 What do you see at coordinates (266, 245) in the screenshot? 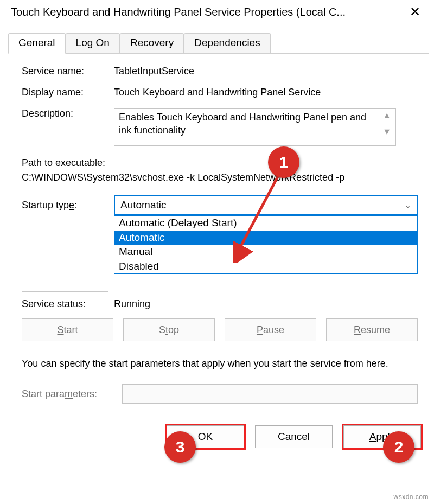
I see `dropdown-list: Automatic (Delayed Start) Automatic Manu…` at bounding box center [266, 245].